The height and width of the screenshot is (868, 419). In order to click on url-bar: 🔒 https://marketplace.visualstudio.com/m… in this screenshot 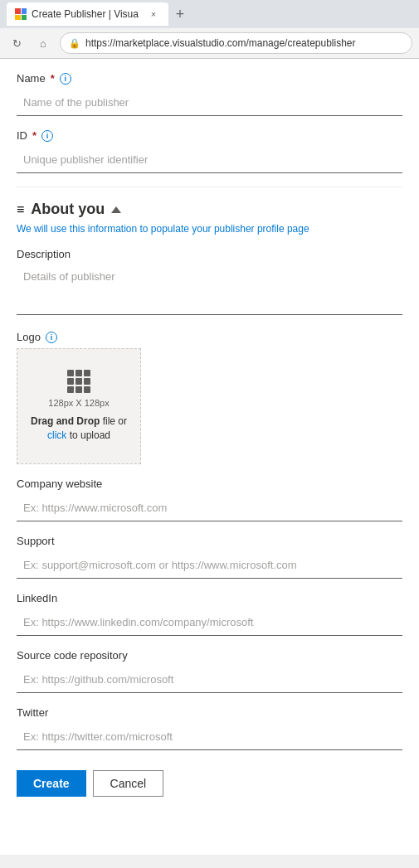, I will do `click(236, 43)`.